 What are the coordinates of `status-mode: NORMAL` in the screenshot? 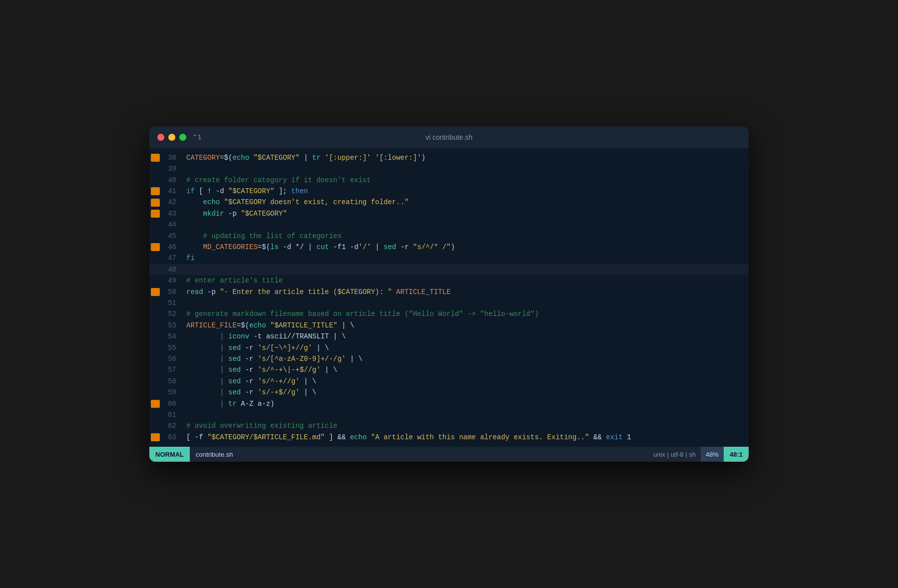 It's located at (170, 454).